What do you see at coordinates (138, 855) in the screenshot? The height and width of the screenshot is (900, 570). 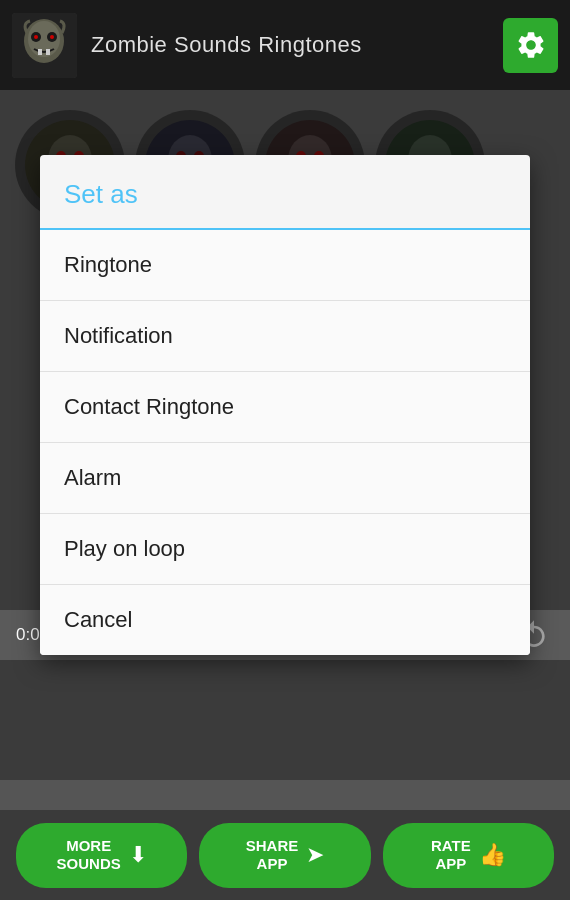 I see `download-icon: ⬇` at bounding box center [138, 855].